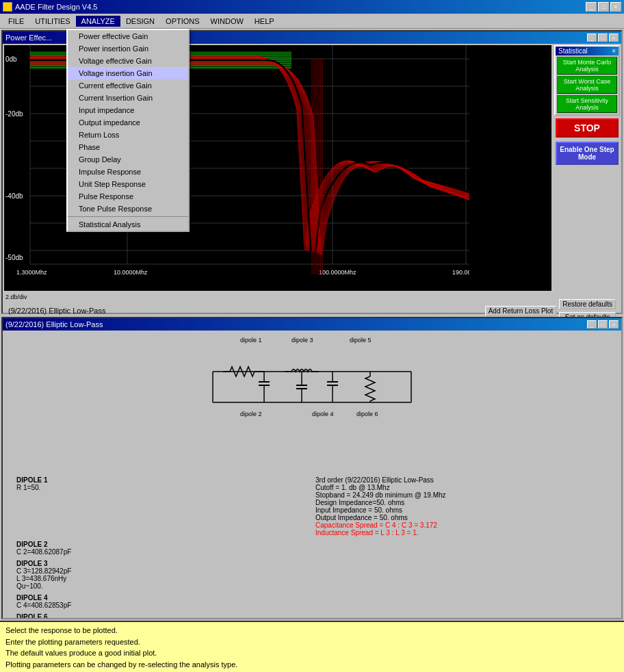  I want to click on status-line-4: Plotting parameters can be changed by re…, so click(312, 665).